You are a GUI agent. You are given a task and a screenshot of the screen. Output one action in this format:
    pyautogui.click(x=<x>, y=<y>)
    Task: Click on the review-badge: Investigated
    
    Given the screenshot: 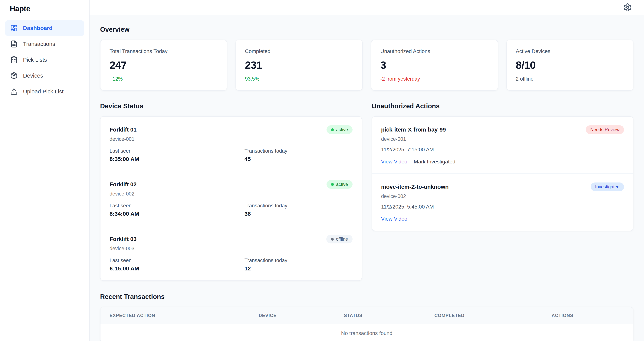 What is the action you would take?
    pyautogui.click(x=608, y=187)
    